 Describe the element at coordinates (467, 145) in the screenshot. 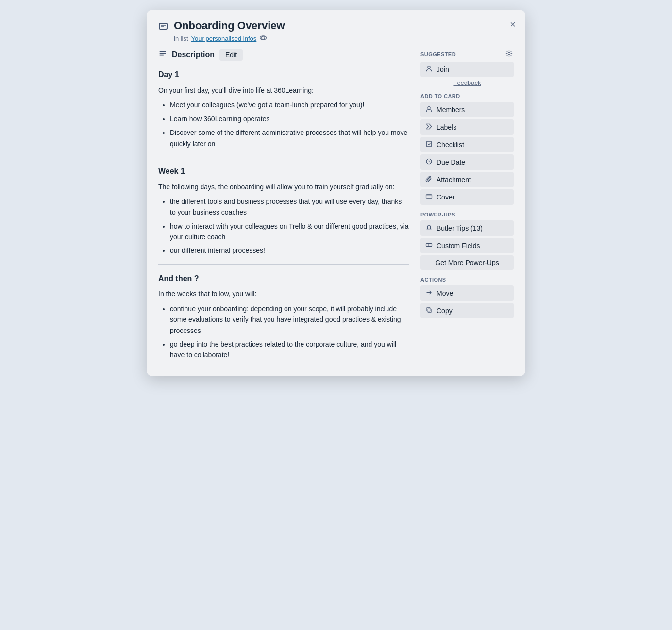

I see `checklist-button: Checklist` at that location.